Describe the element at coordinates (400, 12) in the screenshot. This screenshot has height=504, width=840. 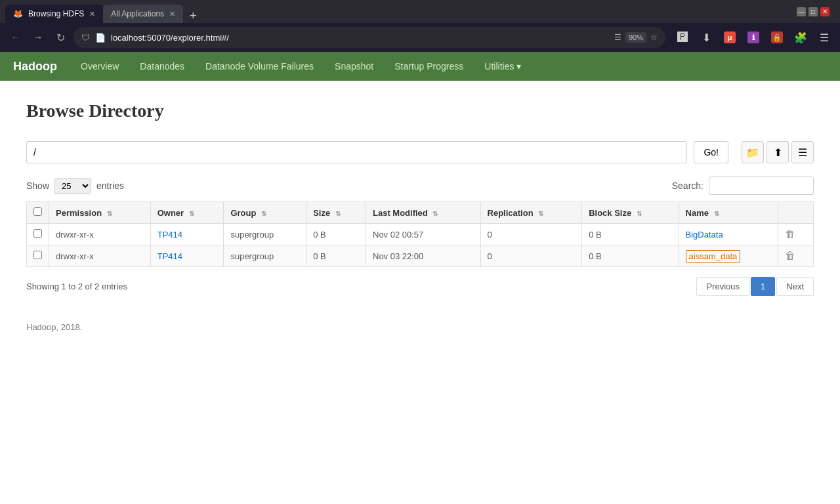
I see `tab-bar: 🦊 Browsing HDFS ✕ All Applications ✕ +` at that location.